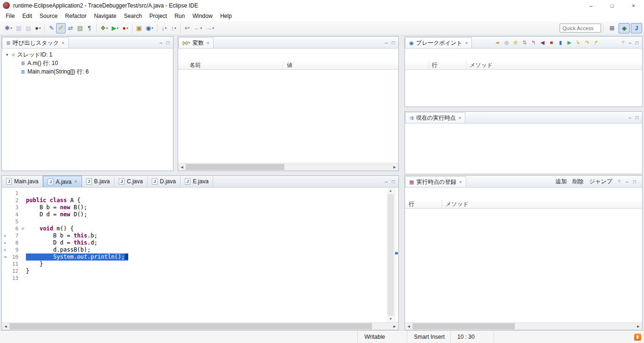 The image size is (644, 343). Describe the element at coordinates (200, 215) in the screenshot. I see `code-line: 4 D d = new D();` at that location.